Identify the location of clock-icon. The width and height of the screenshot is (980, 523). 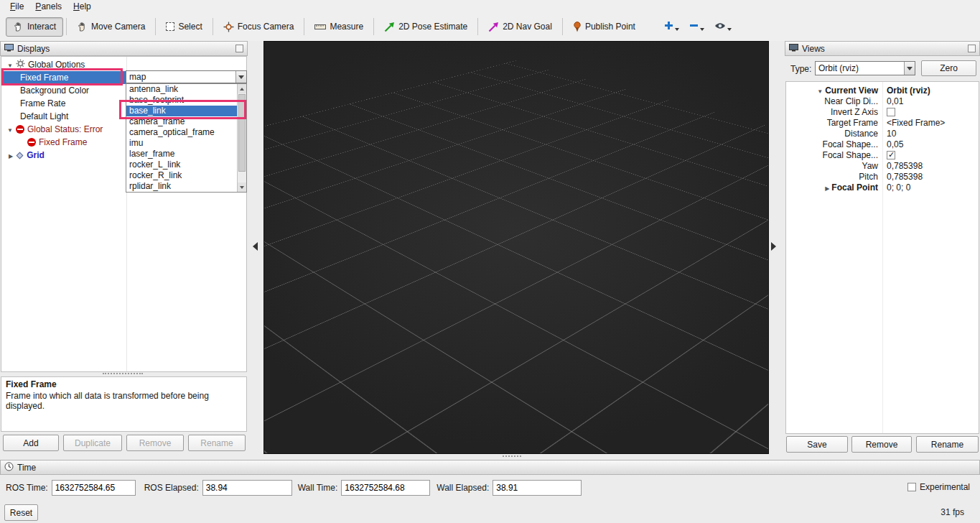
(9, 468).